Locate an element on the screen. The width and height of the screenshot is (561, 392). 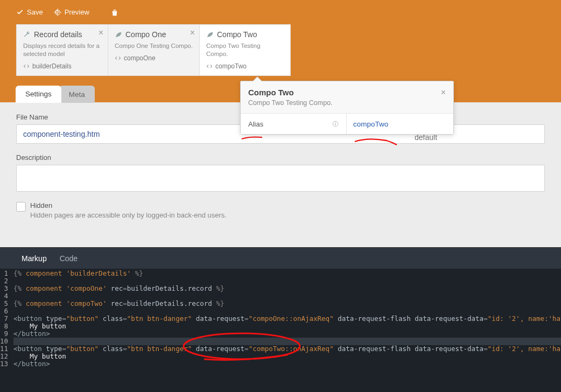
card-desc: Displays record details for a selected m… is located at coordinates (62, 50).